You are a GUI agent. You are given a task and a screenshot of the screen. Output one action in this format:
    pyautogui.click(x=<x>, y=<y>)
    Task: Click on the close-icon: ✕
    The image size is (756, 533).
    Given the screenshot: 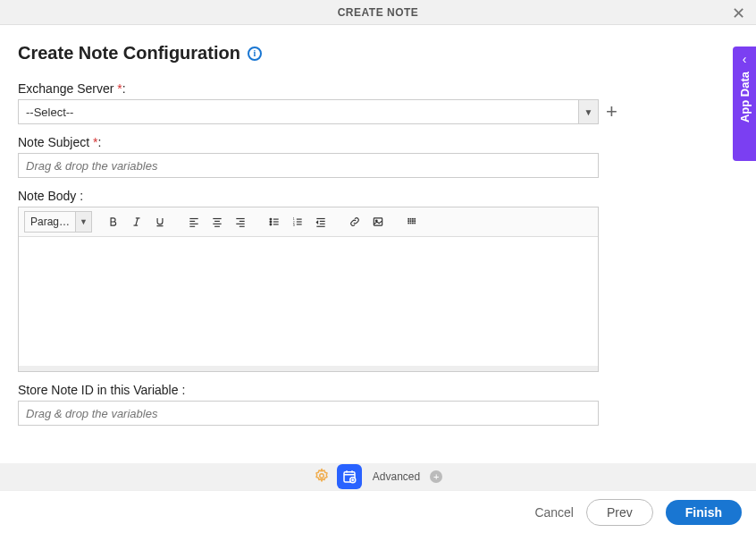 What is the action you would take?
    pyautogui.click(x=738, y=13)
    